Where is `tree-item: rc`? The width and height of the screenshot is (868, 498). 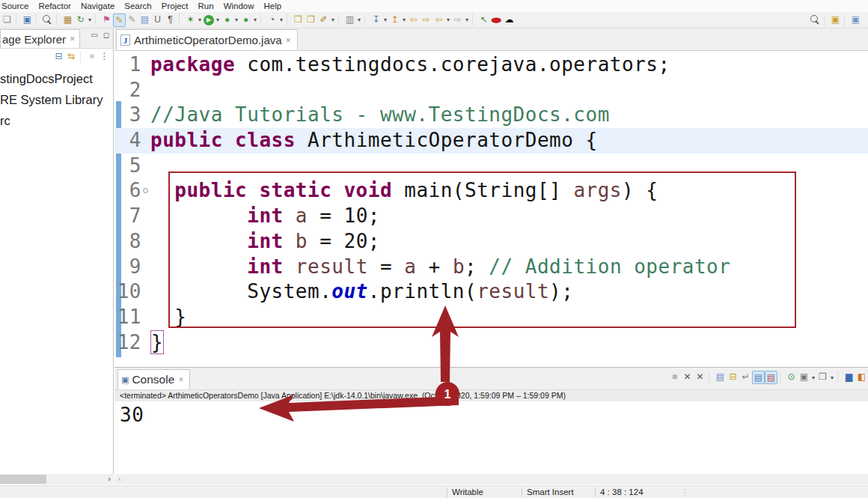
tree-item: rc is located at coordinates (57, 121).